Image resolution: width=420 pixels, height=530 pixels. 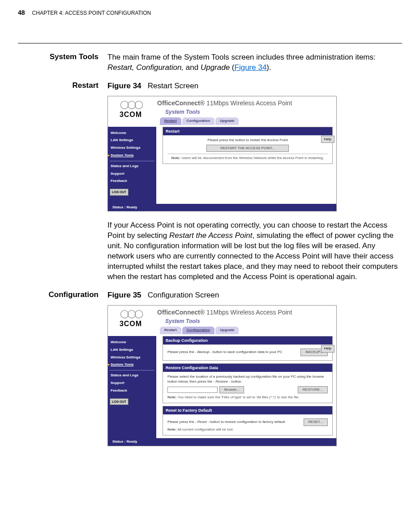 What do you see at coordinates (248, 349) in the screenshot?
I see `backup-panel: Backup Configuration Please press the - …` at bounding box center [248, 349].